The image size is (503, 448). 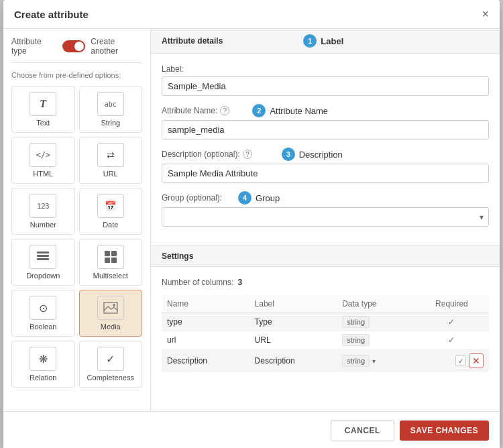 I want to click on type-item-completeness: ✓ Completeness, so click(x=111, y=364).